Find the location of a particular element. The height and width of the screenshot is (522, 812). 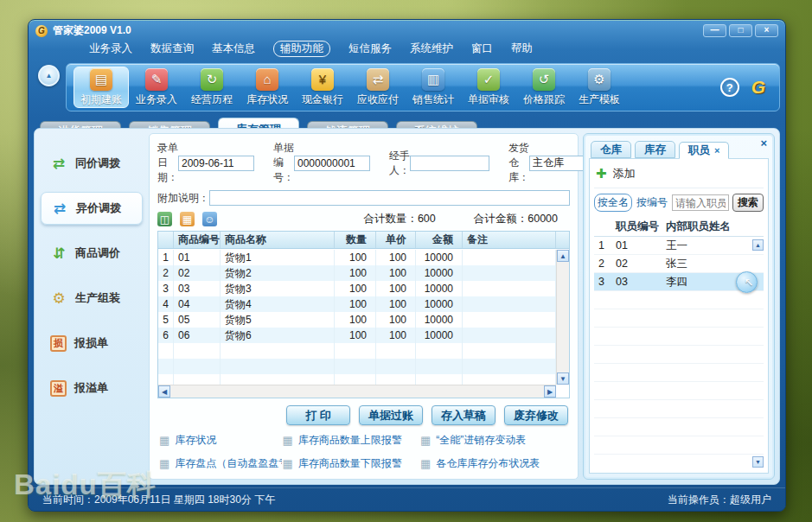

link-stocktaking: ▦ 库存盘点（自动盘盈盘亏） is located at coordinates (221, 463).